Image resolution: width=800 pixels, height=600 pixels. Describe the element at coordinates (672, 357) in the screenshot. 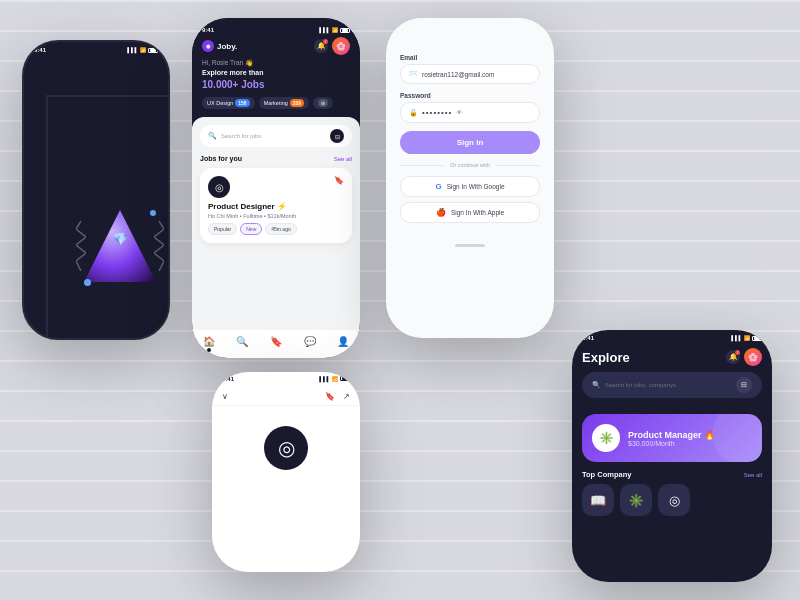

I see `explore-title-row: Explore 🔔1 🌸` at that location.